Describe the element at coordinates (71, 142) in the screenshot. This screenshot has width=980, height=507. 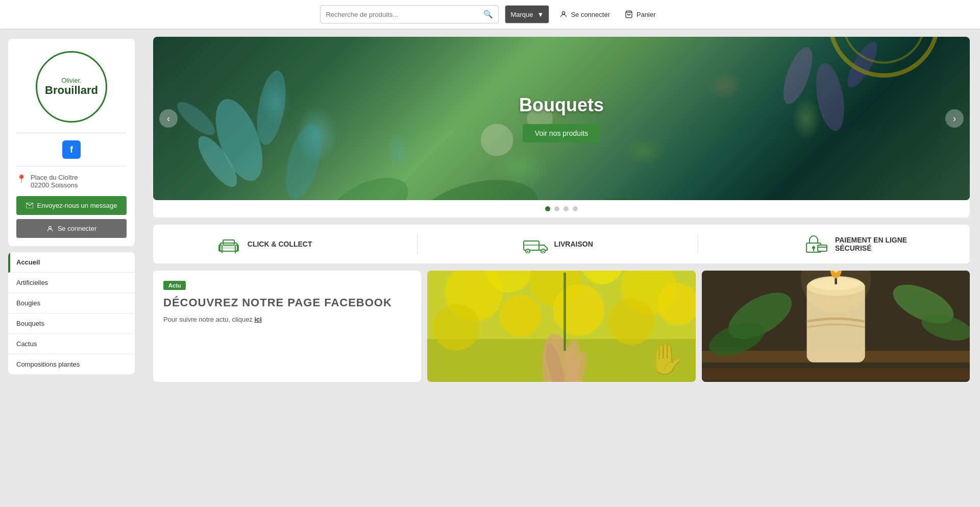
I see `brand-card: Olivier. Brouillard f 📍 Place du Cloître…` at that location.